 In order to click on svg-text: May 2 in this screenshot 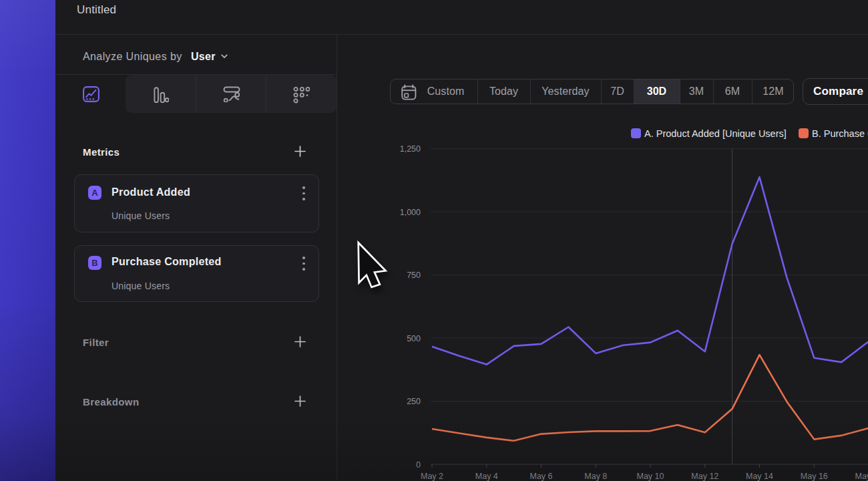, I will do `click(432, 476)`.